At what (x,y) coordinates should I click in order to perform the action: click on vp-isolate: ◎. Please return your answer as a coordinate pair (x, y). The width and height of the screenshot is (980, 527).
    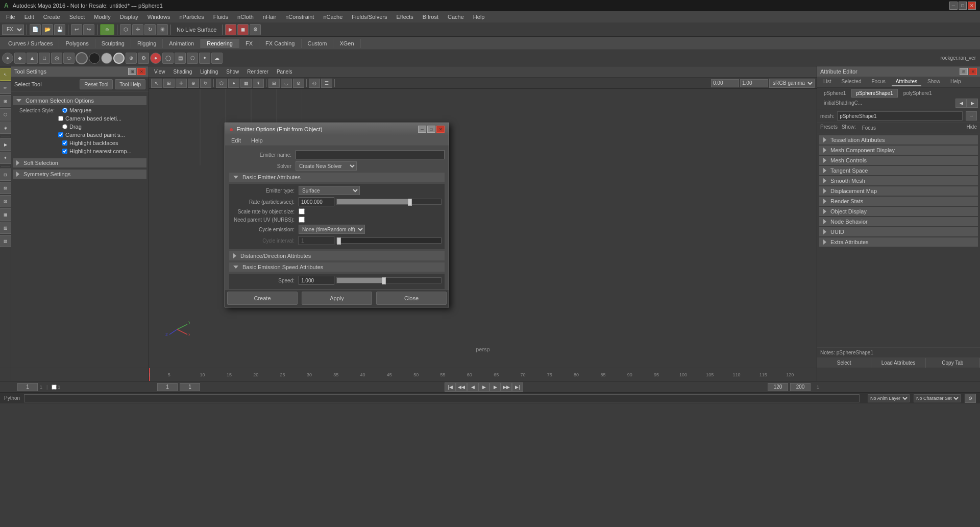
    Looking at the image, I should click on (314, 83).